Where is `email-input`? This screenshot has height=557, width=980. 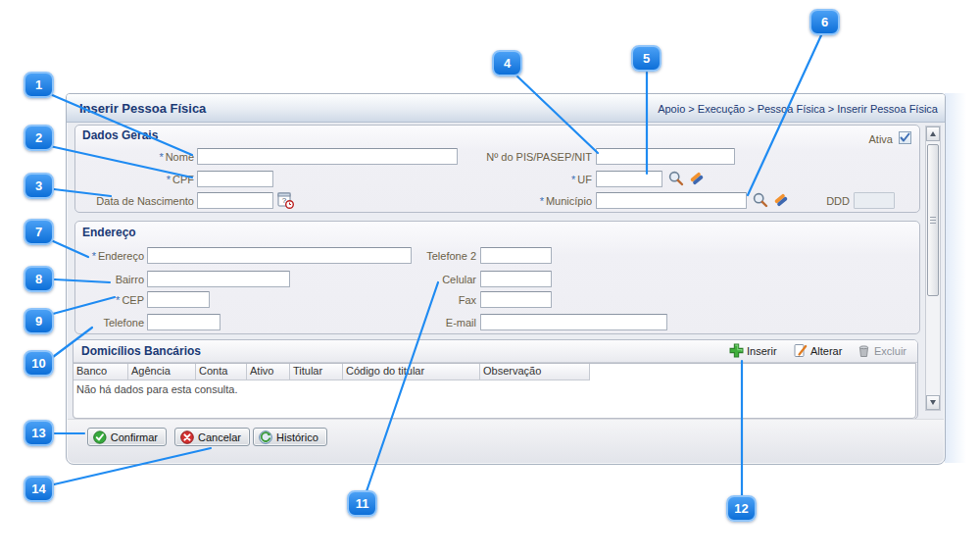
email-input is located at coordinates (574, 322).